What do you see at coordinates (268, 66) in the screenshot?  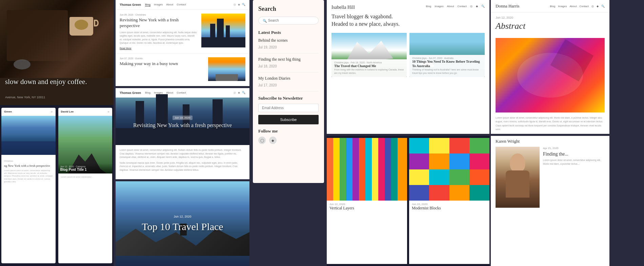 I see `post-2-date: Jul 18, 2020` at bounding box center [268, 66].